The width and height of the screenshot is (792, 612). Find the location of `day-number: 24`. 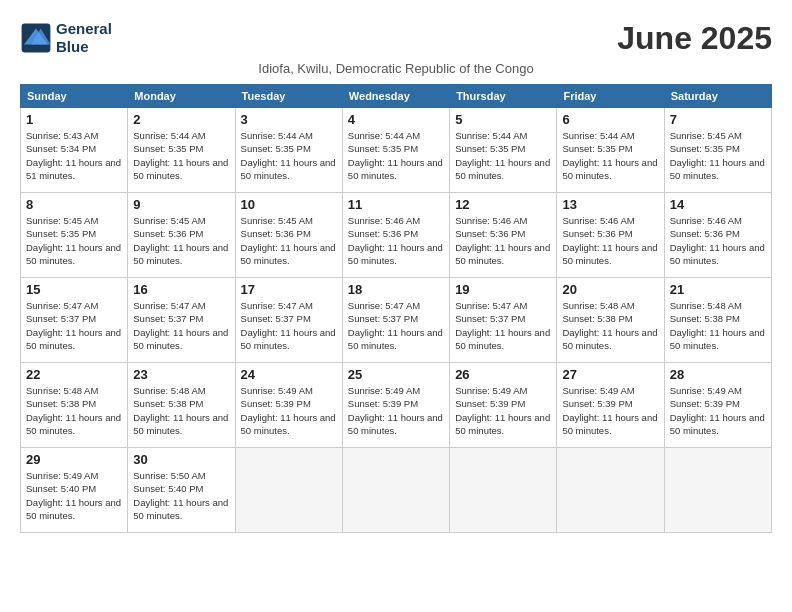

day-number: 24 is located at coordinates (289, 374).